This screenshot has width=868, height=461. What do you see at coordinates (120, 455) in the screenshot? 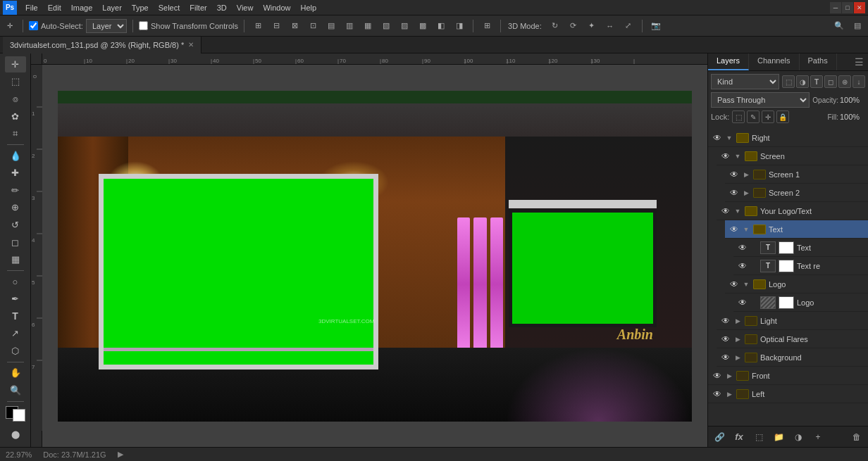
I see `status-arrow: ▶` at bounding box center [120, 455].